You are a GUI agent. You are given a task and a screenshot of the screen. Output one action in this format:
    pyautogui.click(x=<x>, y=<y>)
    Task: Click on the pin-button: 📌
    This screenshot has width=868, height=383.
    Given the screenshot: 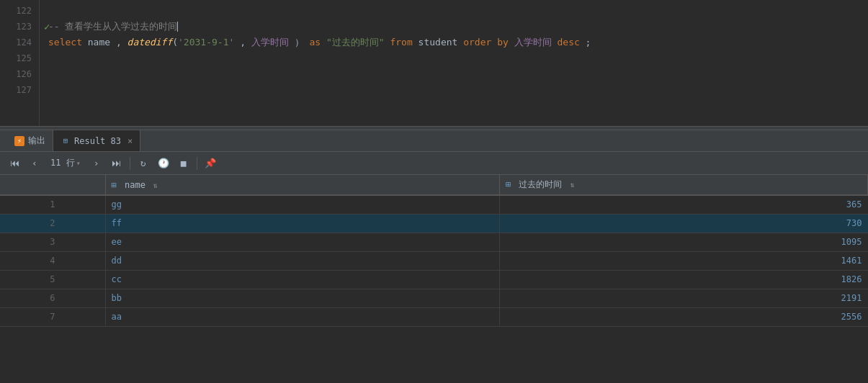 What is the action you would take?
    pyautogui.click(x=210, y=163)
    